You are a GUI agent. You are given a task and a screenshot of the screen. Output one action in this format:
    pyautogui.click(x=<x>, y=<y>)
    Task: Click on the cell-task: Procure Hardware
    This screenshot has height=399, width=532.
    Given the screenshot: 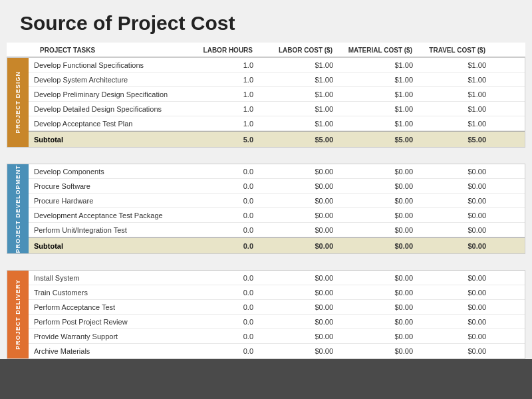 What is the action you would take?
    pyautogui.click(x=108, y=201)
    